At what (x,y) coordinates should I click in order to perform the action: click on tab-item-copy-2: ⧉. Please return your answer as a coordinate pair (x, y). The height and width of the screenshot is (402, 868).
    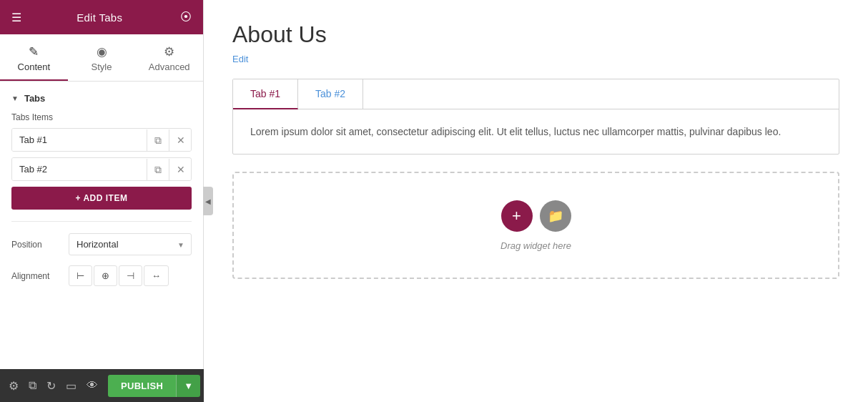
    Looking at the image, I should click on (157, 170).